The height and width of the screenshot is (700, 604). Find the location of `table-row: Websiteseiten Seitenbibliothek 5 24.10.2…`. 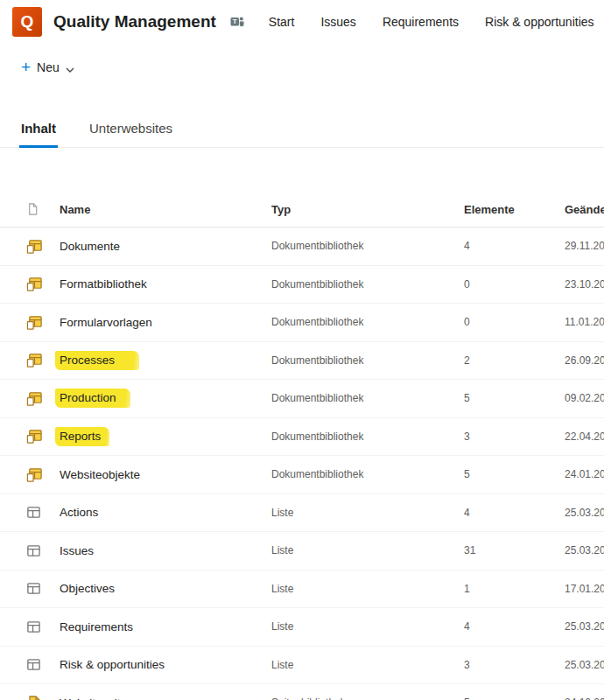

table-row: Websiteseiten Seitenbibliothek 5 24.10.2… is located at coordinates (302, 692).